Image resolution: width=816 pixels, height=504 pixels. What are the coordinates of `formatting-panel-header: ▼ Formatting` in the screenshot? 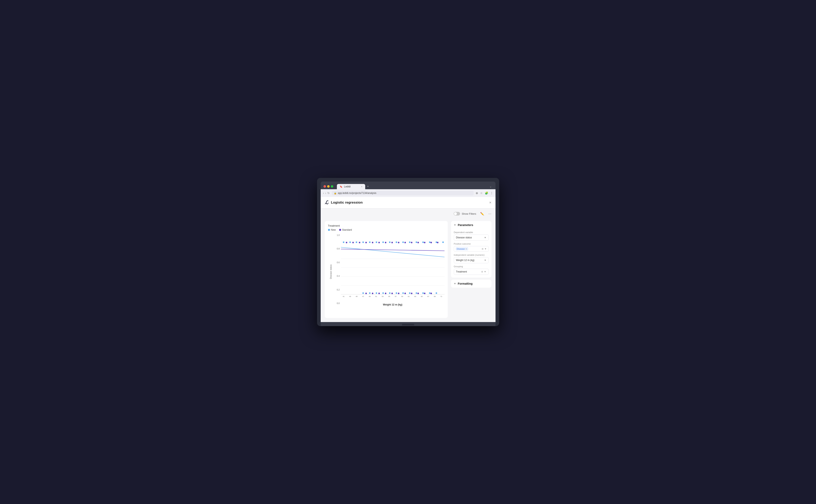 It's located at (471, 284).